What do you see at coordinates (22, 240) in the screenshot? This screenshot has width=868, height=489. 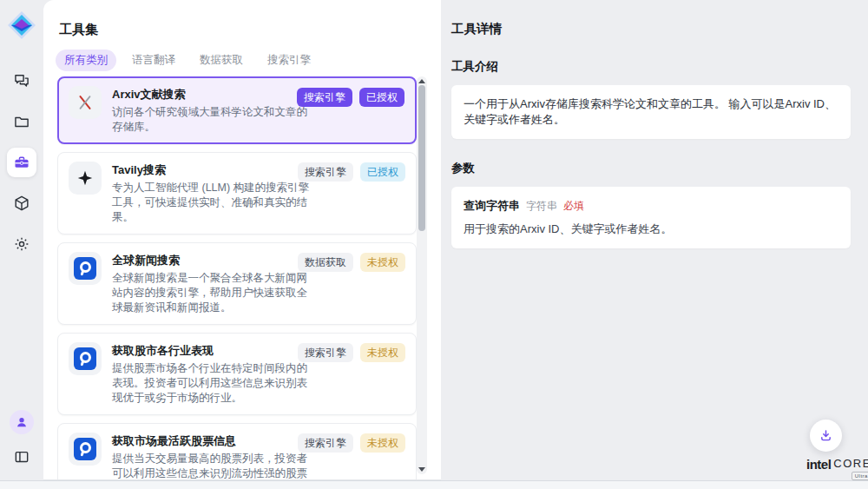 I see `sidebar` at bounding box center [22, 240].